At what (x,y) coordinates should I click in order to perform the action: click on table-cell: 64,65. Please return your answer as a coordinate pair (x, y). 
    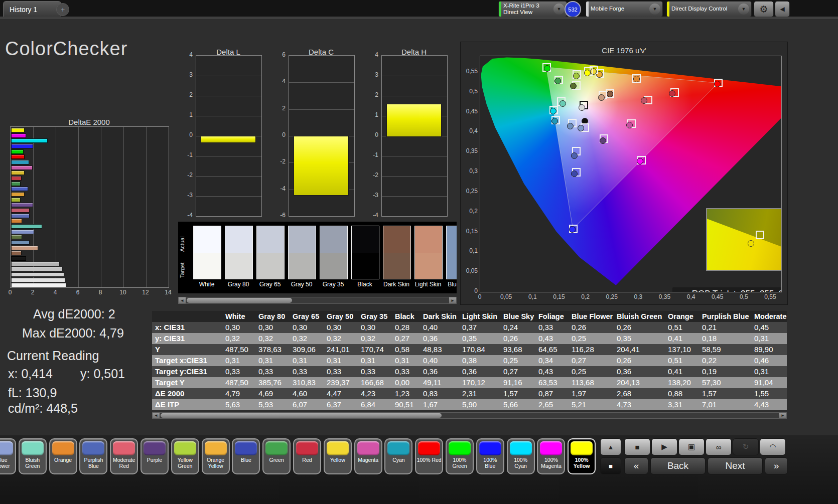
    Looking at the image, I should click on (552, 350).